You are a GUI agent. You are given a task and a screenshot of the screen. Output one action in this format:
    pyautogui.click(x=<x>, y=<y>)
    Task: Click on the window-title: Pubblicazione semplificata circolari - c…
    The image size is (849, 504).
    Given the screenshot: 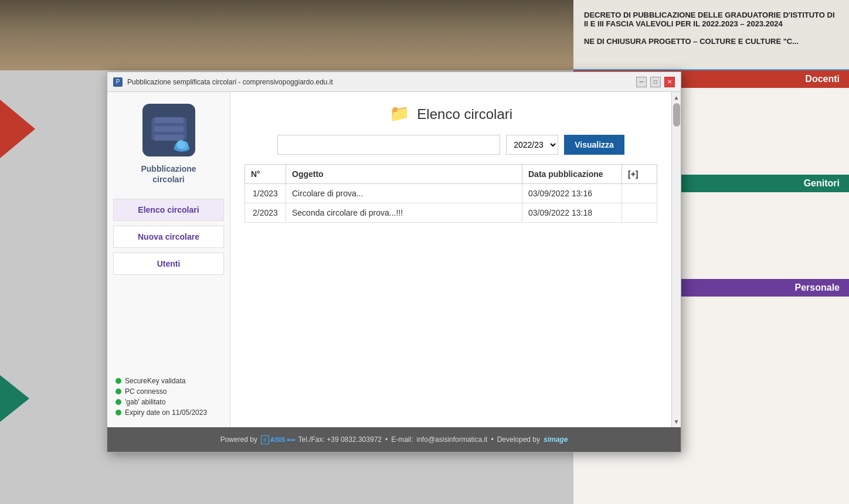 What is the action you would take?
    pyautogui.click(x=382, y=82)
    